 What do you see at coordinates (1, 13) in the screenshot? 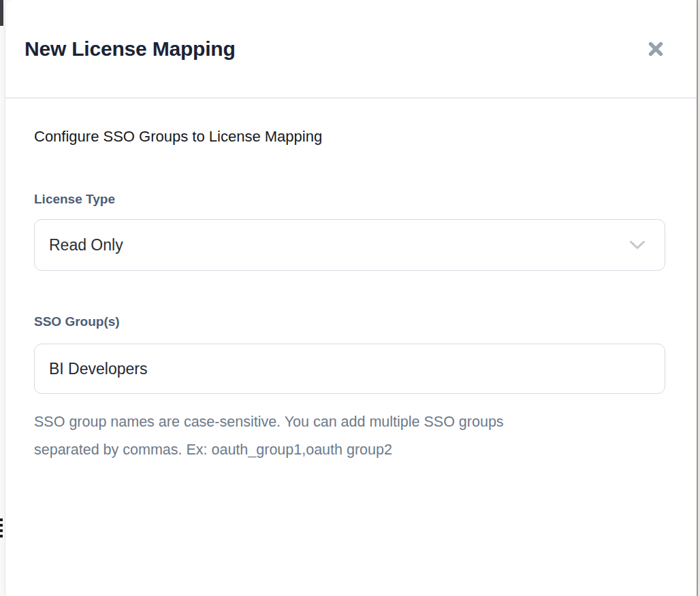
I see `background-navbar-sliver` at bounding box center [1, 13].